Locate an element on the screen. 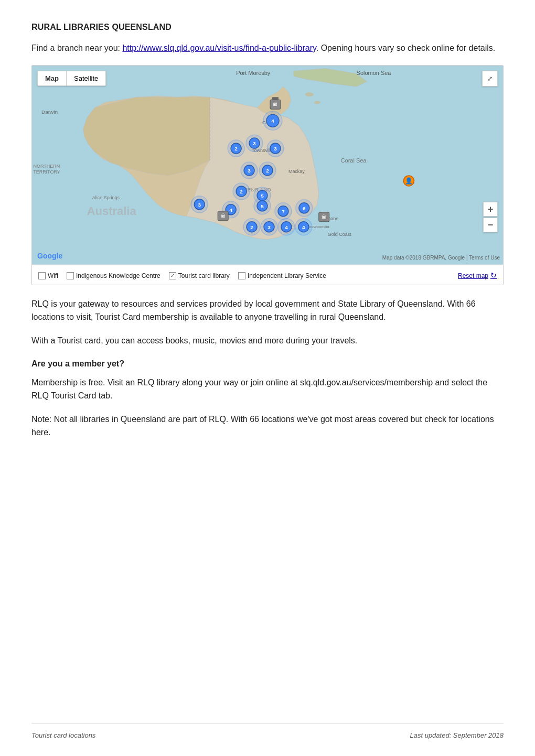  intro-text-after: . Opening hours vary so check online for… is located at coordinates (406, 48).